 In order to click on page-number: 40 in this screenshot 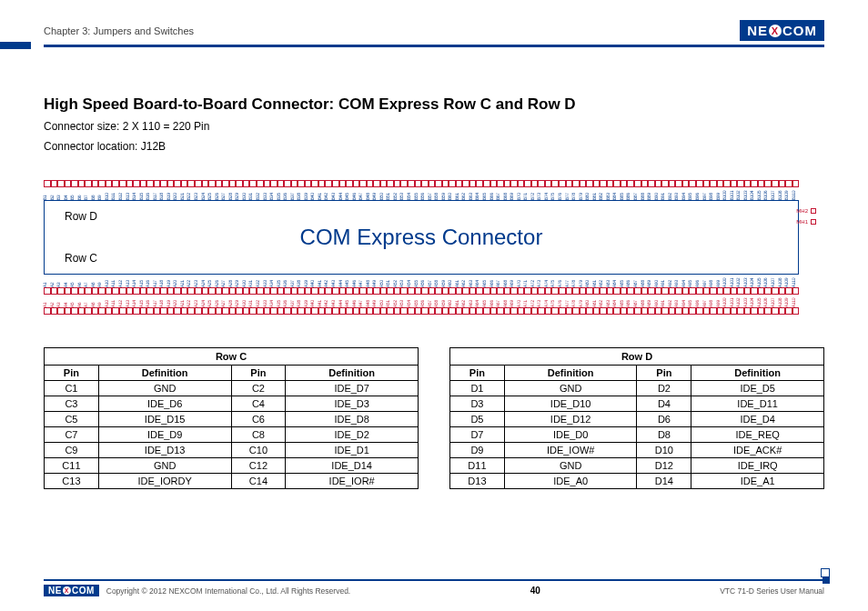, I will do `click(535, 591)`.